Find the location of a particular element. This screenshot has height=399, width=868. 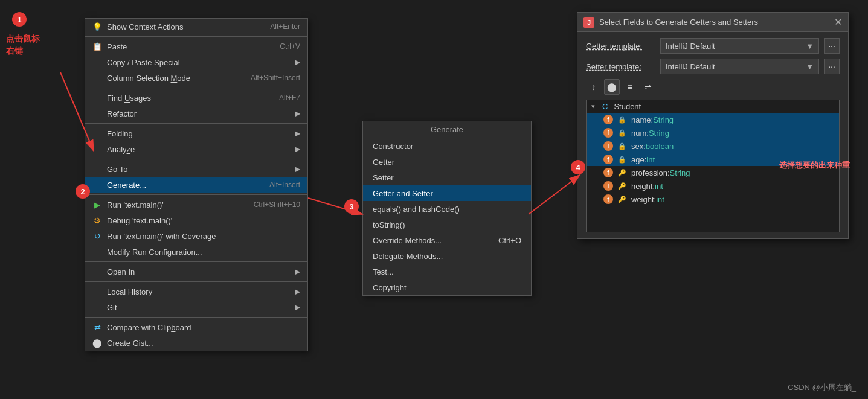

menu-item-generate: Generate... Alt+Insert is located at coordinates (196, 185).